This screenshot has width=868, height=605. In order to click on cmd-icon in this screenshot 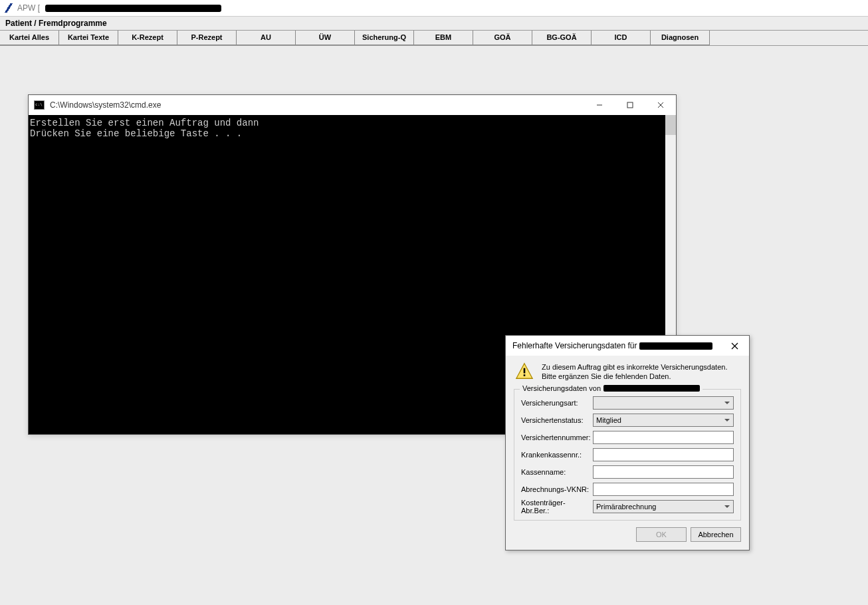, I will do `click(39, 105)`.